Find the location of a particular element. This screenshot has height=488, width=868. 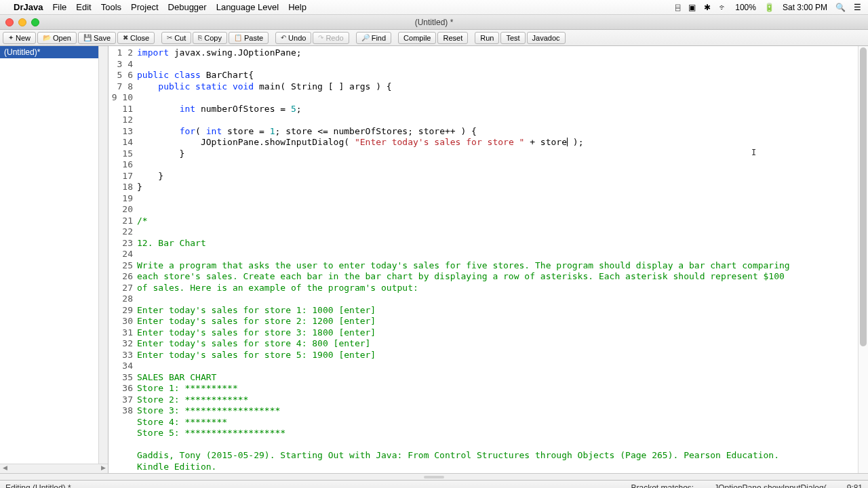

sidebar-scrollbar is located at coordinates (103, 255).